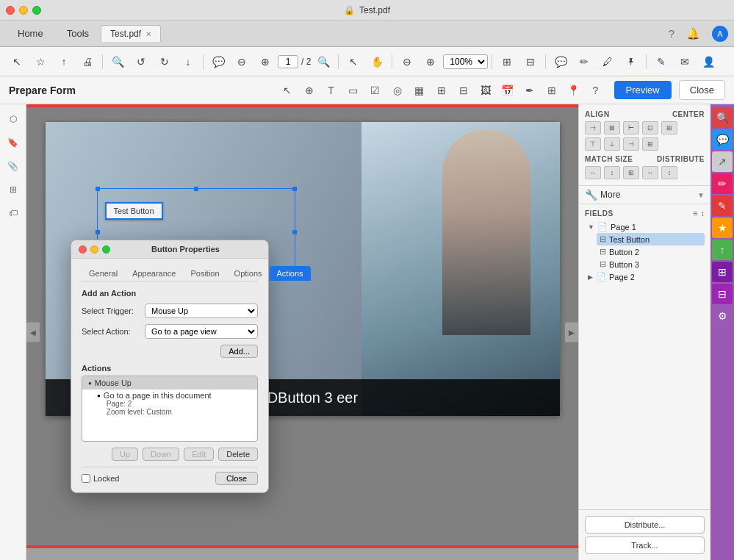 The image size is (734, 560). Describe the element at coordinates (593, 173) in the screenshot. I see `match-width-btn: ↔` at that location.